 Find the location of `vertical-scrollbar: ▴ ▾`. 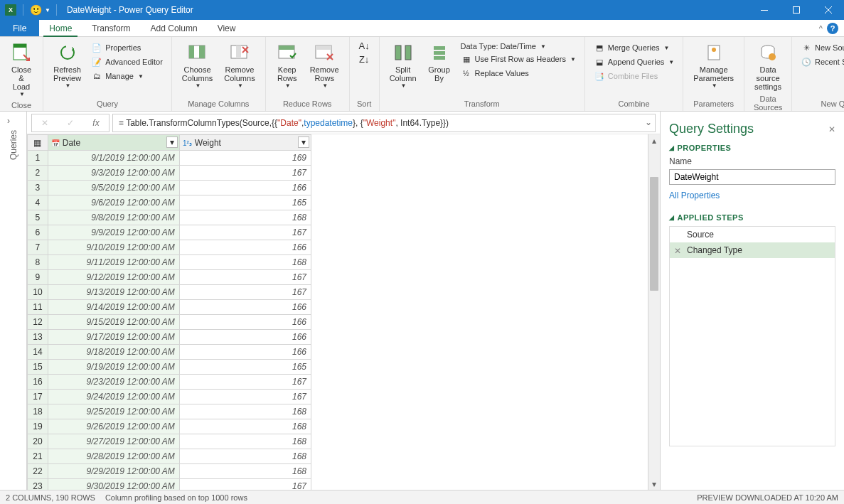

vertical-scrollbar: ▴ ▾ is located at coordinates (654, 312).